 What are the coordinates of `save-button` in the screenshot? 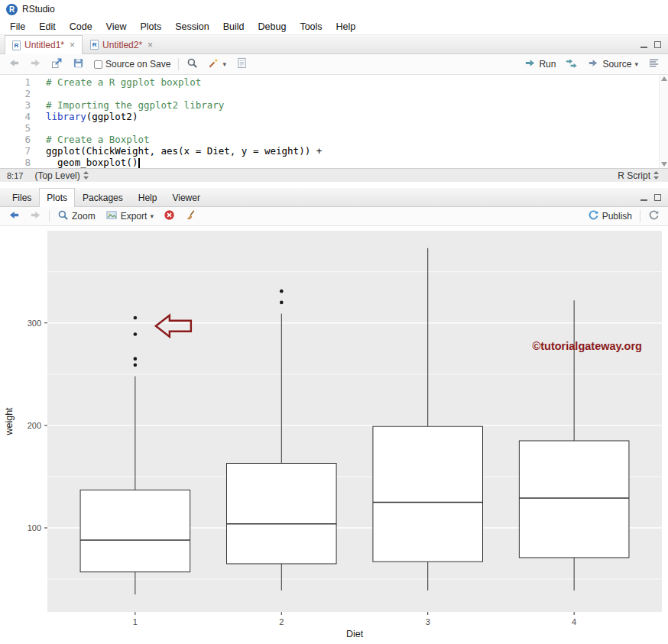 It's located at (78, 64).